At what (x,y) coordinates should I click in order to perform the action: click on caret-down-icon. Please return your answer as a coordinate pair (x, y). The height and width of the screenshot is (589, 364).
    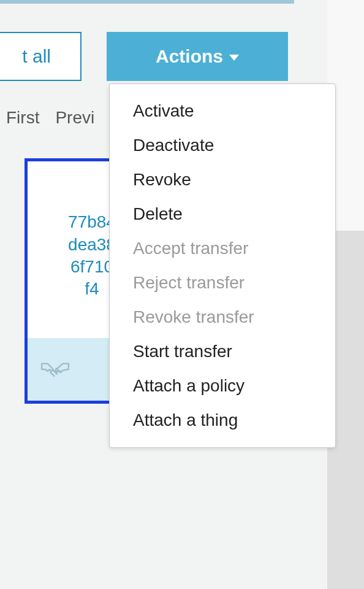
    Looking at the image, I should click on (234, 58).